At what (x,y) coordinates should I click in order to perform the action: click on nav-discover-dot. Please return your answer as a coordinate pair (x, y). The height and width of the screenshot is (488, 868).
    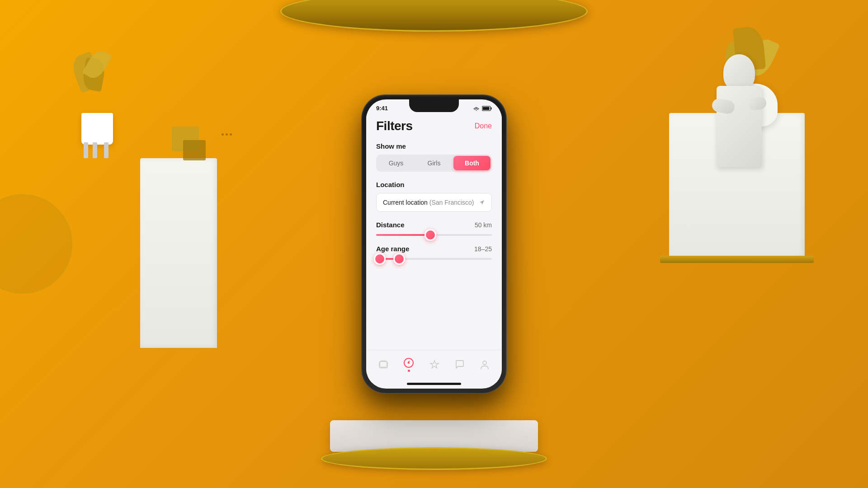
    Looking at the image, I should click on (409, 371).